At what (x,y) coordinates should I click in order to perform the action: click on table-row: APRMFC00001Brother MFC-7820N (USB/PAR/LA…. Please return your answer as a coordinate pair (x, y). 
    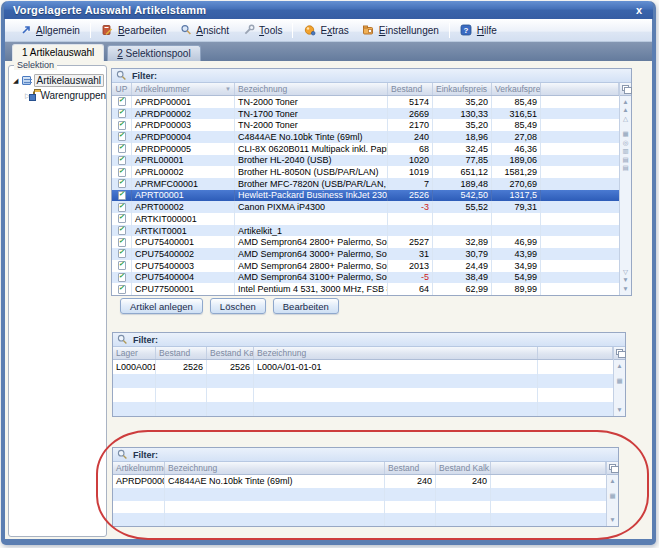
    Looking at the image, I should click on (366, 184).